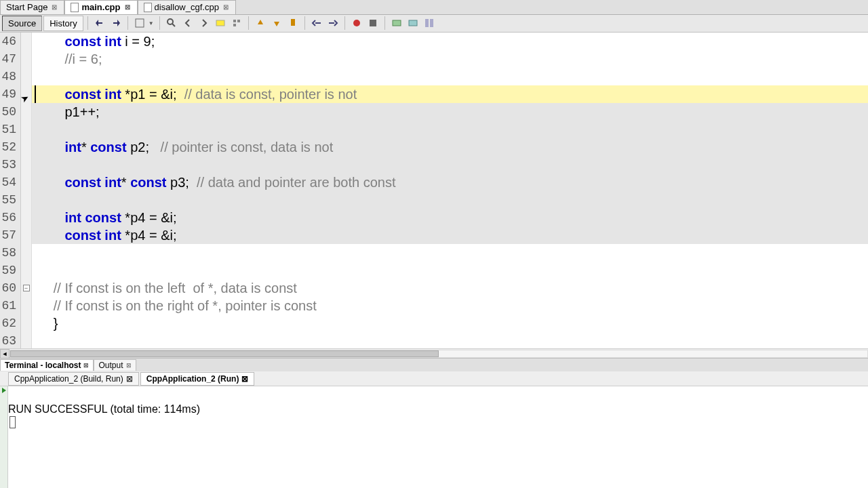 This screenshot has width=868, height=488. What do you see at coordinates (10, 147) in the screenshot?
I see `line-number: 52` at bounding box center [10, 147].